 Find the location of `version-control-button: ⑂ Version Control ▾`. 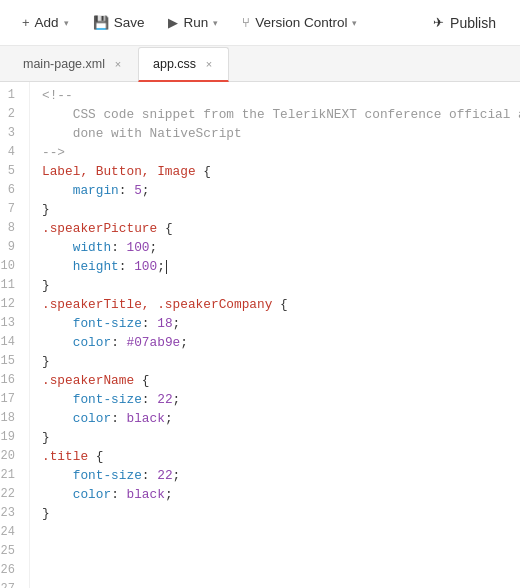

version-control-button: ⑂ Version Control ▾ is located at coordinates (300, 22).